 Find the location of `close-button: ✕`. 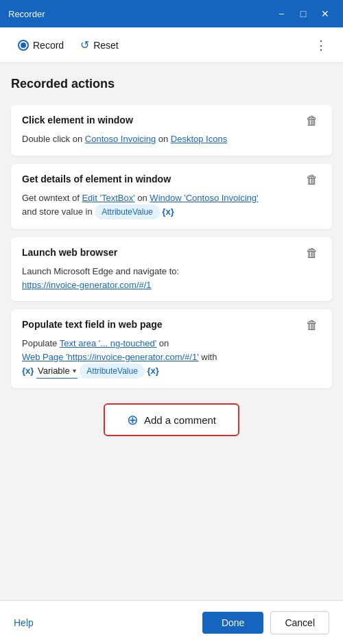

close-button: ✕ is located at coordinates (325, 14).